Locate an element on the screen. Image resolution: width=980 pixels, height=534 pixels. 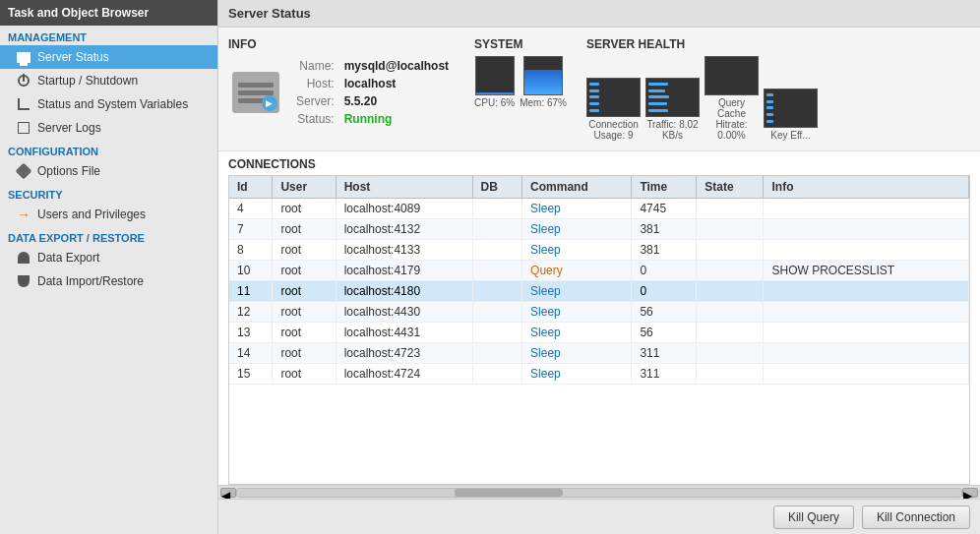
sidebar-label-server-logs: Server Logs is located at coordinates (69, 128).